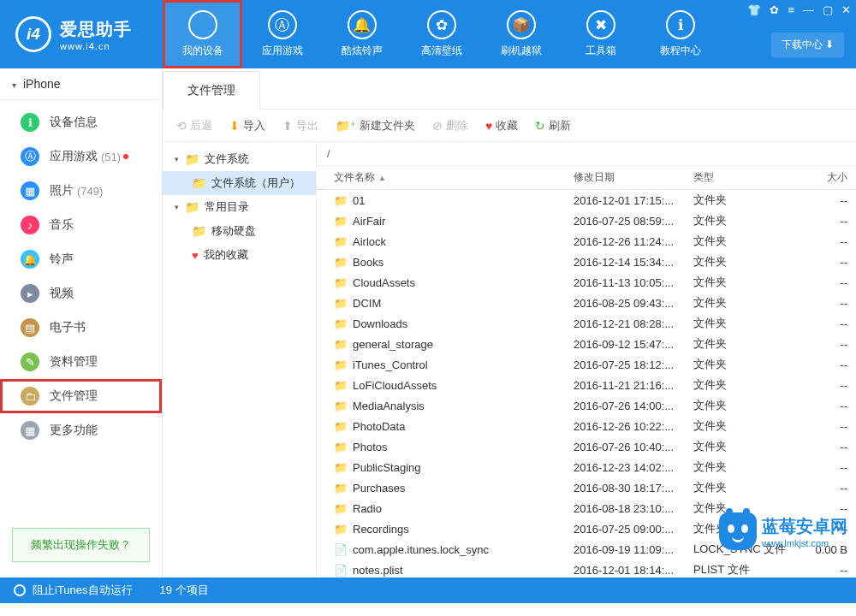 The width and height of the screenshot is (856, 616). What do you see at coordinates (586, 200) in the screenshot?
I see `table-row: 📁012016-12-01 17:15:...文件夹--` at bounding box center [586, 200].